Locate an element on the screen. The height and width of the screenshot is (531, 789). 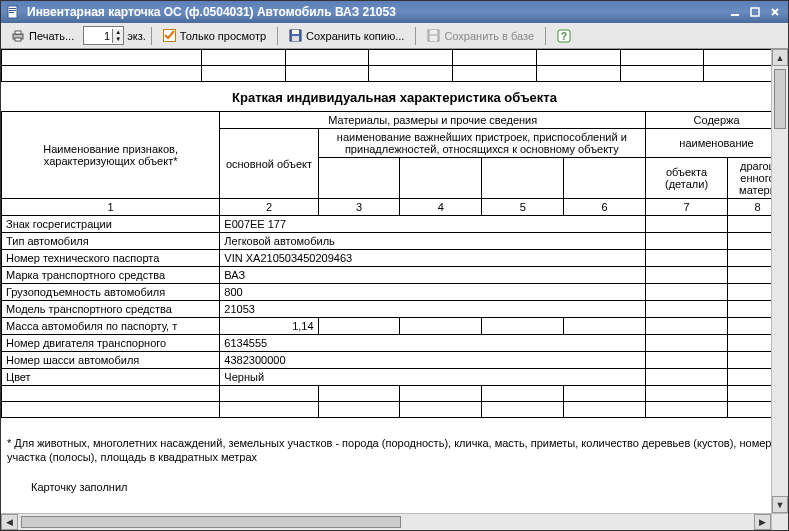
colnum: 7 is located at coordinates (687, 208).